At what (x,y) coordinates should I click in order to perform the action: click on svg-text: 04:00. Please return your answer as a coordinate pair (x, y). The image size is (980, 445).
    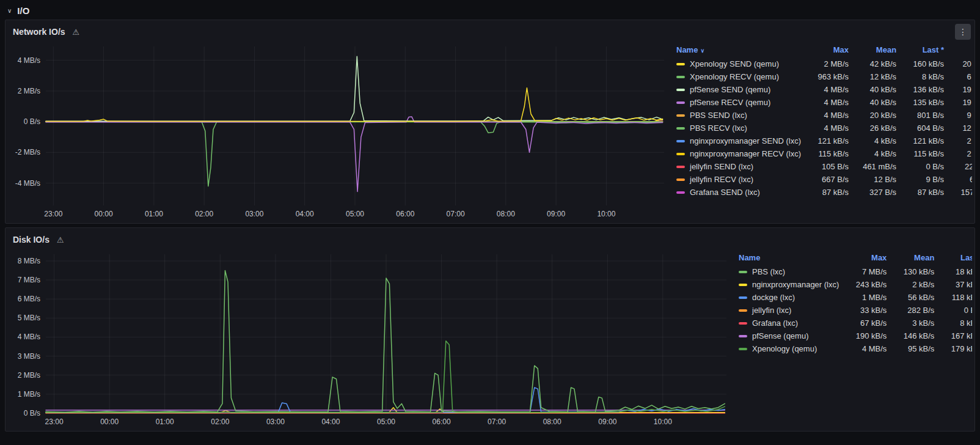
    Looking at the image, I should click on (331, 422).